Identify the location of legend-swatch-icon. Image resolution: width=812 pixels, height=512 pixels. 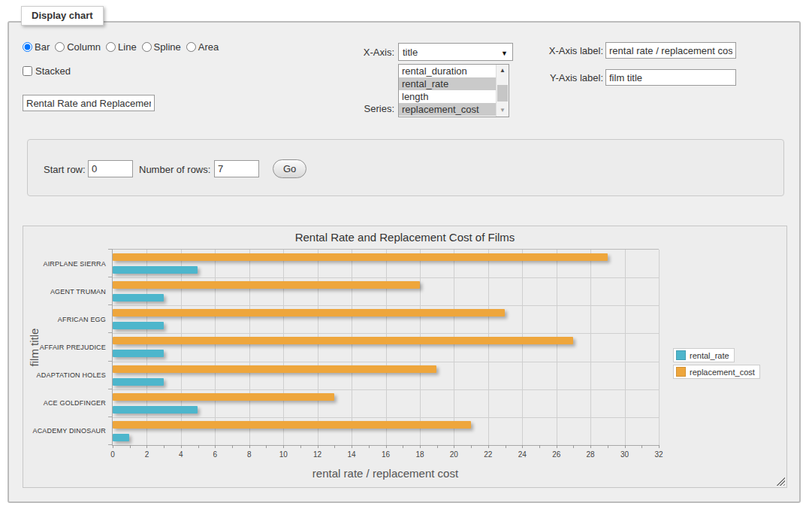
(681, 355).